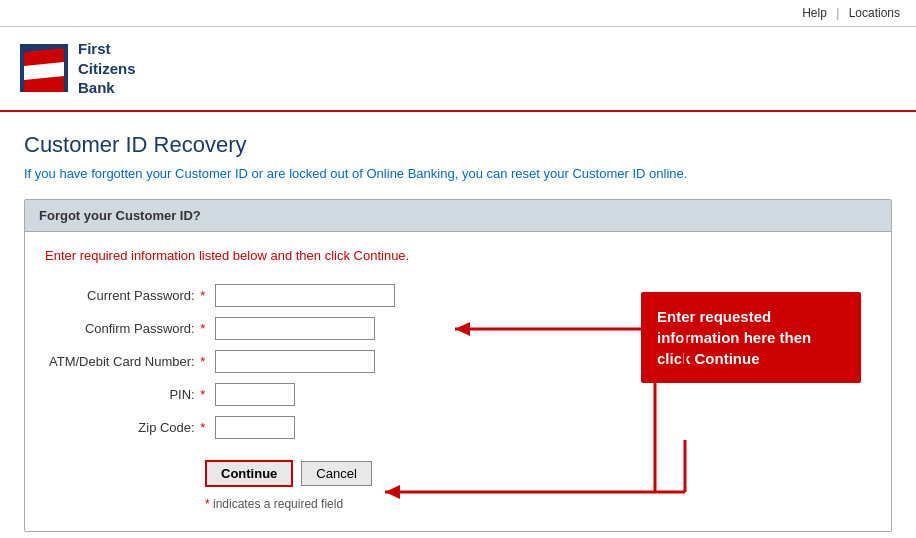 The width and height of the screenshot is (916, 538). Describe the element at coordinates (278, 504) in the screenshot. I see `required-note-text: indicates a required field` at that location.